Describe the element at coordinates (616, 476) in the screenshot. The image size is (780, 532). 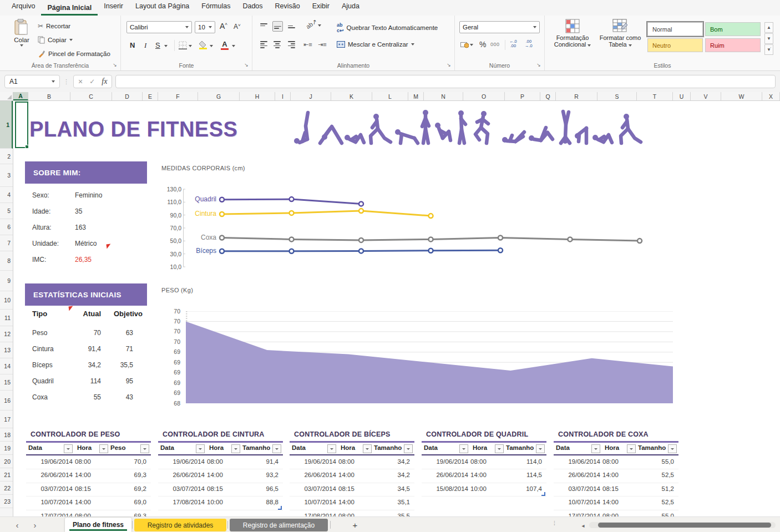
I see `table-row: 26/06/201414:0052,5` at that location.